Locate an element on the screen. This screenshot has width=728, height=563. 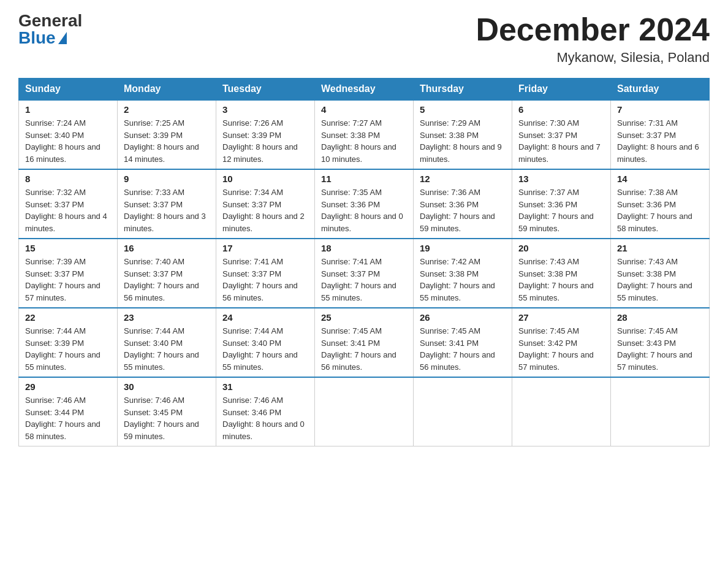
day-number: 8 is located at coordinates (68, 179).